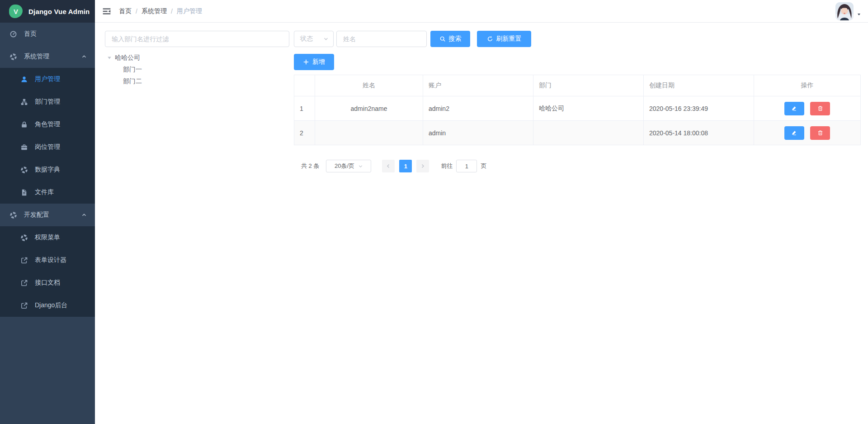 The width and height of the screenshot is (868, 424). What do you see at coordinates (47, 11) in the screenshot?
I see `app-logo: V Django Vue Admin` at bounding box center [47, 11].